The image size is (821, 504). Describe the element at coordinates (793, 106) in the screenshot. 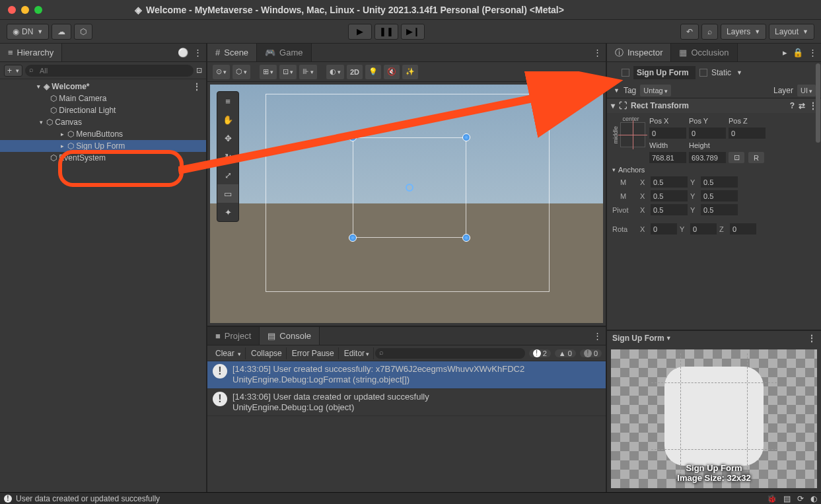

I see `help-icon: ?` at that location.